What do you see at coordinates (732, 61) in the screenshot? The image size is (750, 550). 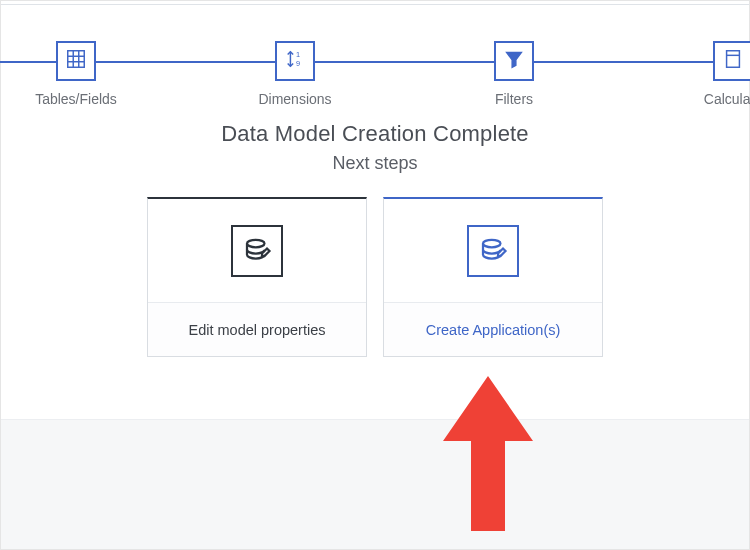 I see `step-calculate` at bounding box center [732, 61].